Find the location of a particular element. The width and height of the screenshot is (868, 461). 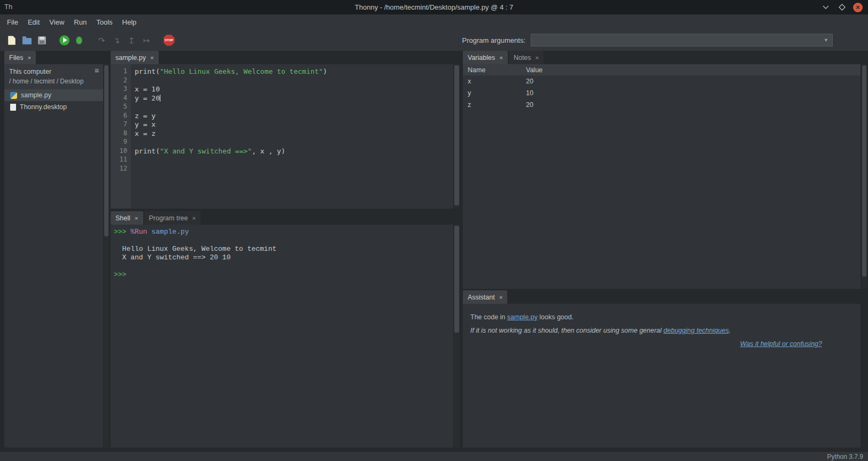

file-item: Thonny.desktop is located at coordinates (53, 107).